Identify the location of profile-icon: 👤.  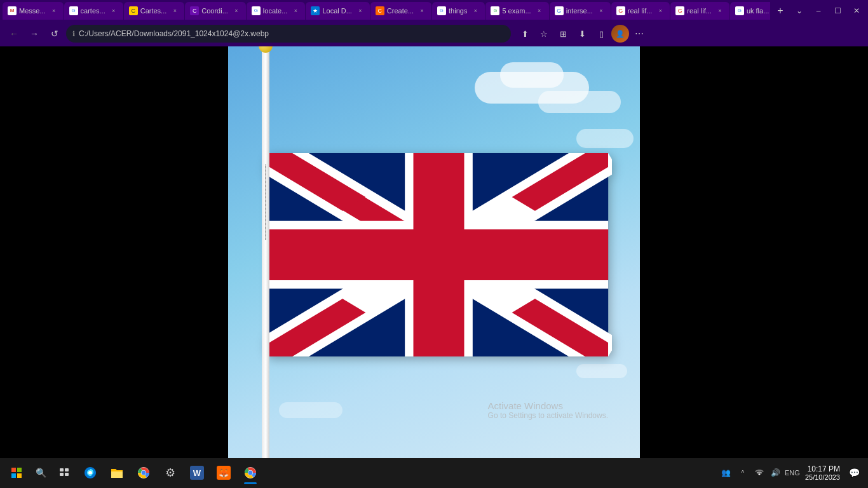
(620, 34).